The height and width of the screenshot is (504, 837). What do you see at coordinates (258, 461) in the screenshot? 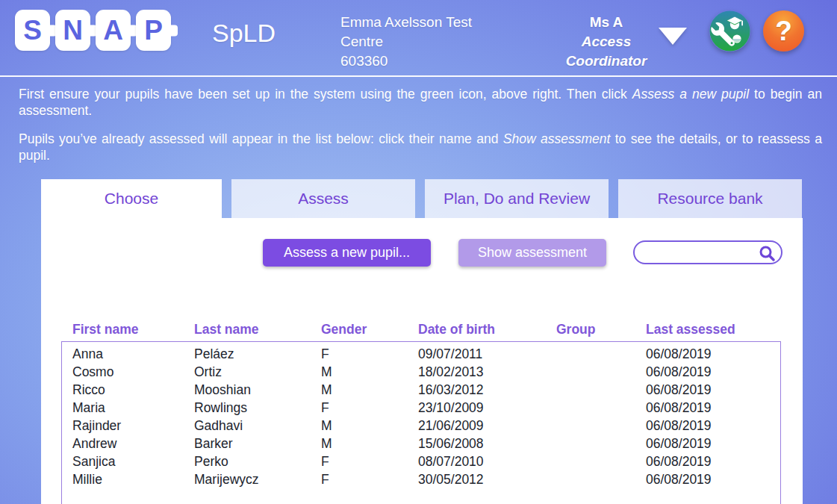
I see `table-cell: Perko` at bounding box center [258, 461].